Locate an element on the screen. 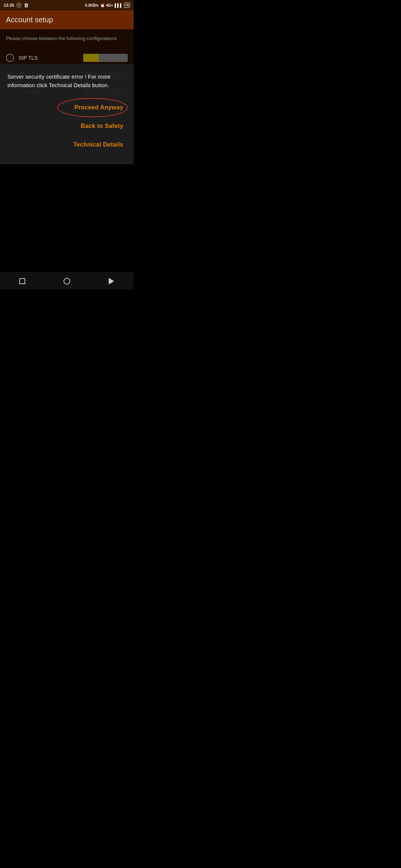 This screenshot has width=401, height=868. battery-indicator: 78 is located at coordinates (127, 5).